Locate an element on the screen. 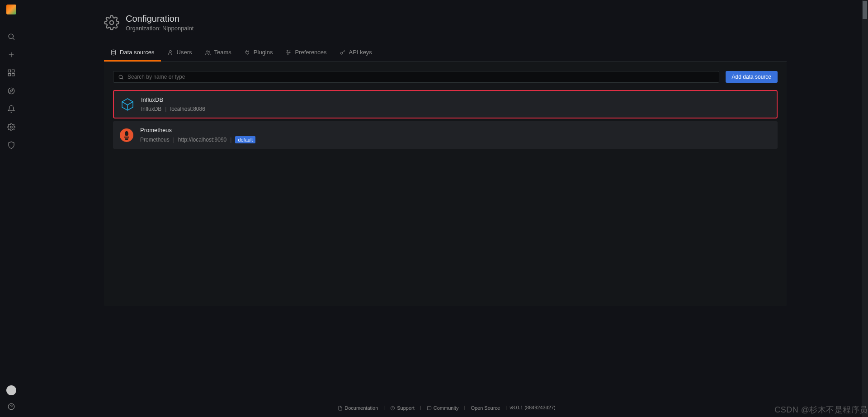 The image size is (868, 417). datasource-meta: Prometheus | http://localhost:9090 | def… is located at coordinates (198, 140).